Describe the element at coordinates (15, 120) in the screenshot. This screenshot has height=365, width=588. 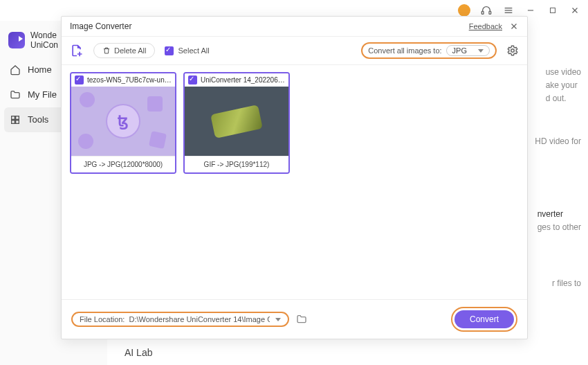
I see `tools-icon` at that location.